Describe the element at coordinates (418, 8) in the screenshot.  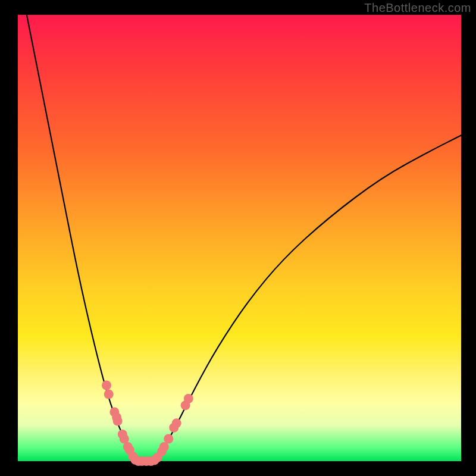
I see `watermark-text: TheBottleneck.com` at that location.